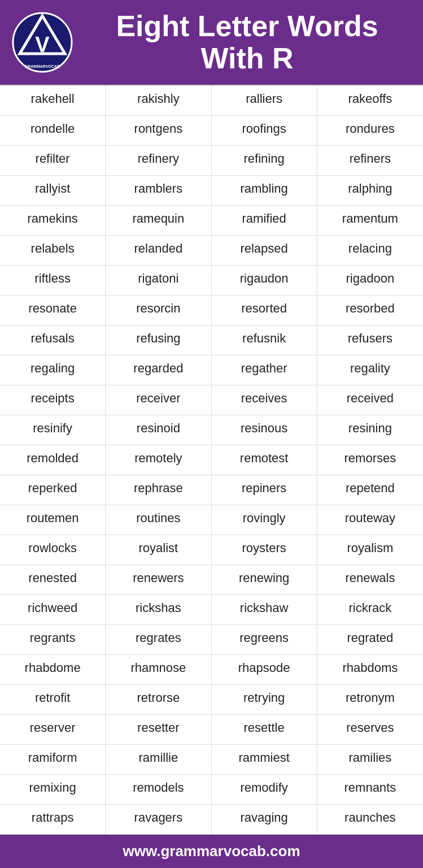  I want to click on word-cell: royalist, so click(158, 550).